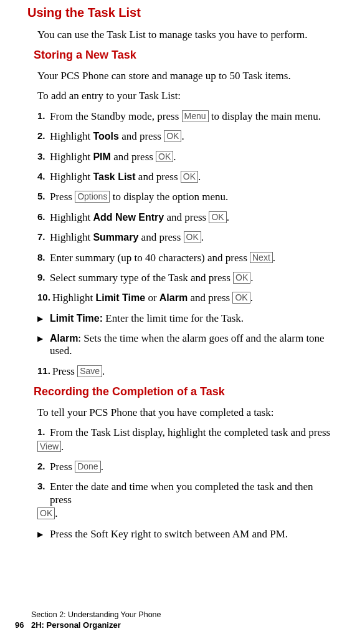 This screenshot has height=644, width=347. I want to click on text: : Sets the time when the alarm goes off …, so click(187, 344).